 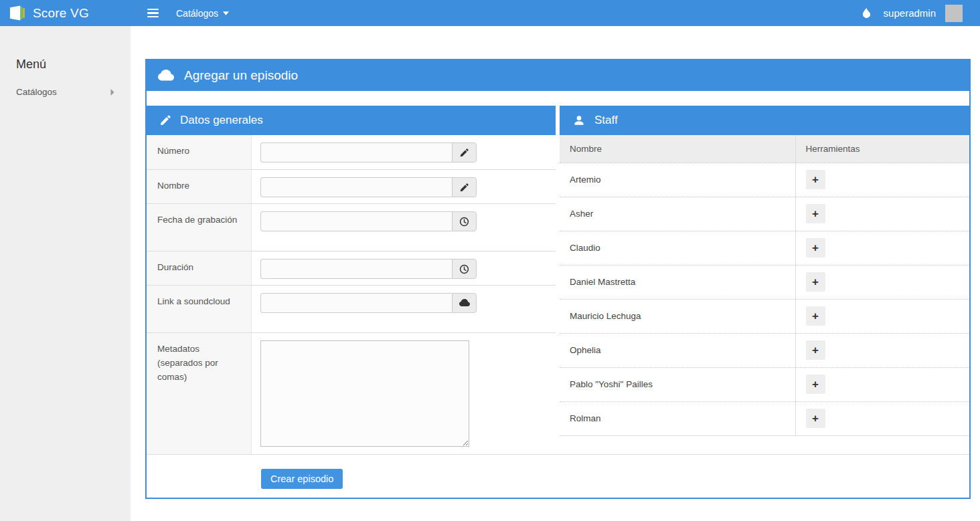 I want to click on caret-down-icon, so click(x=226, y=13).